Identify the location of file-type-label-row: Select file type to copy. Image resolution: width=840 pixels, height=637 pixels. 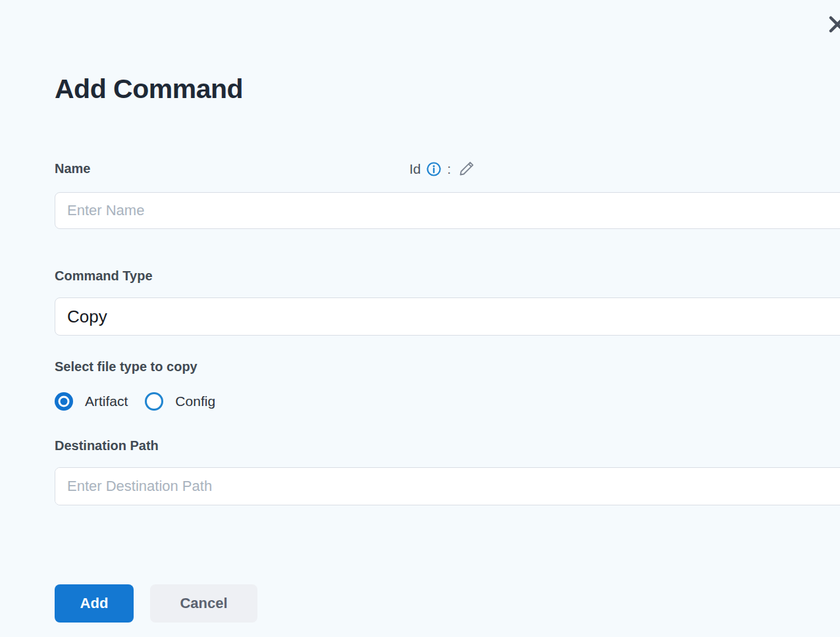
(265, 367).